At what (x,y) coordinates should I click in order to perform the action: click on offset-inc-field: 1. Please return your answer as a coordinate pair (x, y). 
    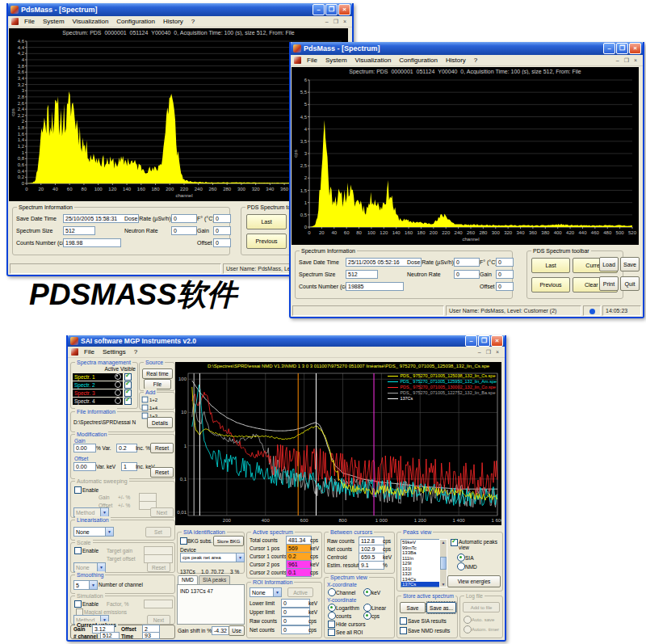
    Looking at the image, I should click on (129, 467).